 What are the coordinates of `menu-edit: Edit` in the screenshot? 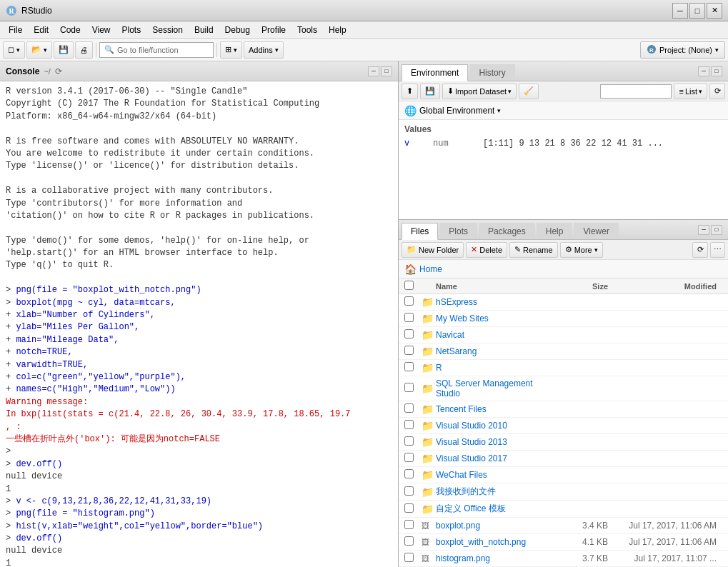 It's located at (41, 30).